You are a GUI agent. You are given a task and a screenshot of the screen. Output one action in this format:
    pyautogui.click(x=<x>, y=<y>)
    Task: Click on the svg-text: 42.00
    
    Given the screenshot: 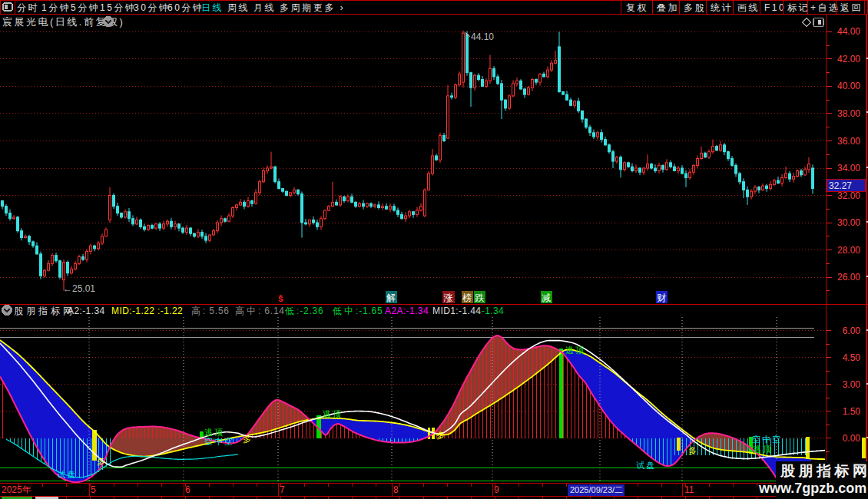 What is the action you would take?
    pyautogui.click(x=849, y=59)
    